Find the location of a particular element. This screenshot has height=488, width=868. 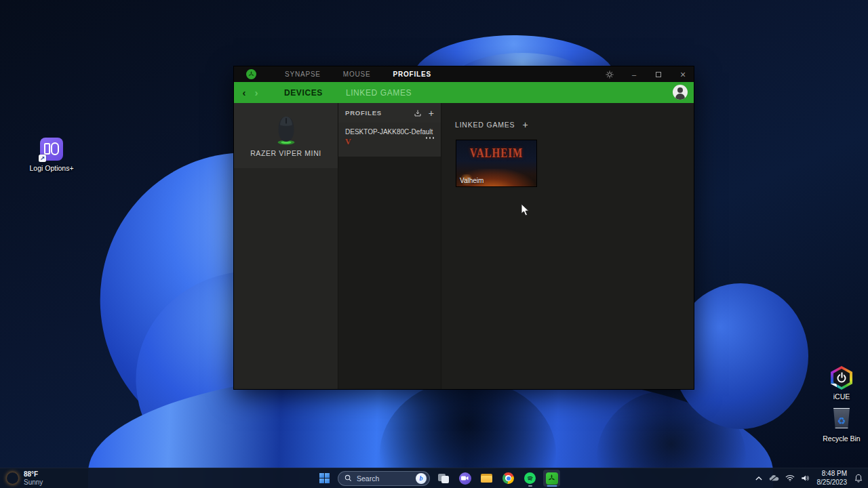

tray-date: 8/25/2023 is located at coordinates (833, 483).